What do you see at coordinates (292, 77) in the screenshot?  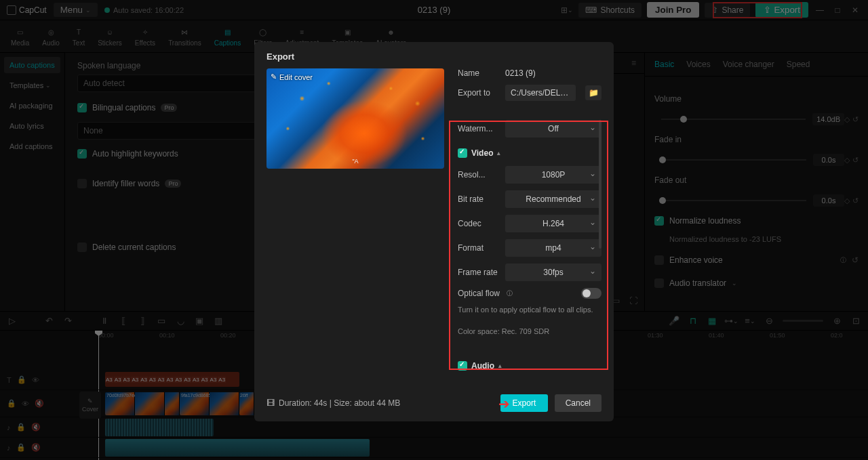 I see `edit-cover-button: ✎ Edit cover` at bounding box center [292, 77].